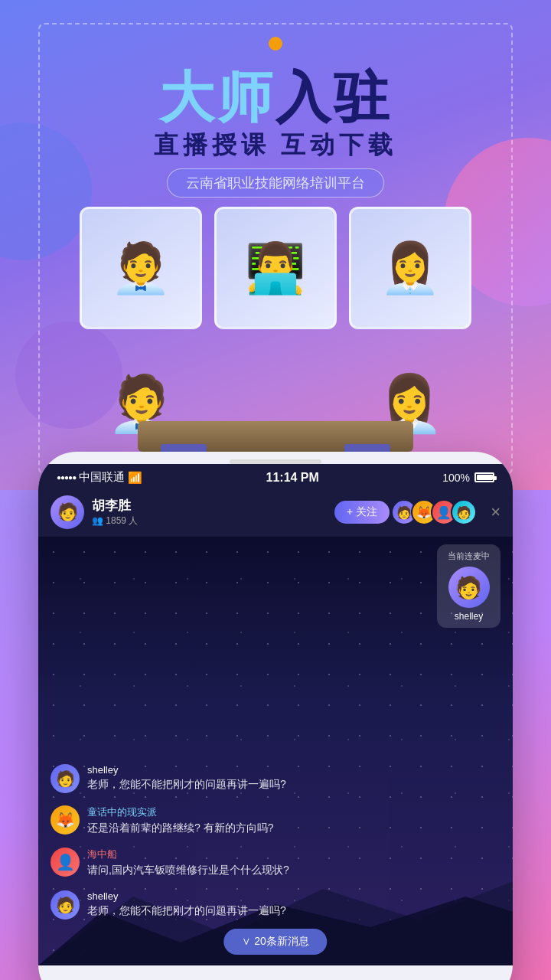 The height and width of the screenshot is (980, 551). What do you see at coordinates (102, 478) in the screenshot?
I see `carrier-name: 中国联通` at bounding box center [102, 478].